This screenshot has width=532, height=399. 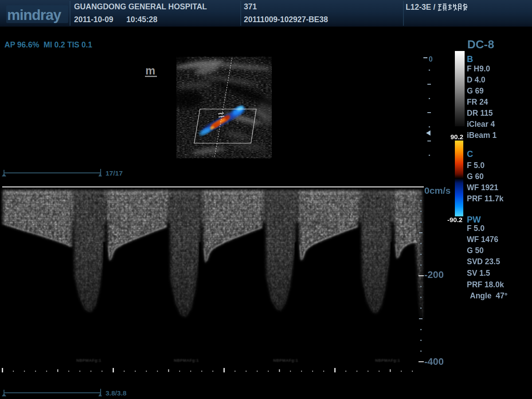 What do you see at coordinates (438, 191) in the screenshot?
I see `svg-text: 0cm/s` at bounding box center [438, 191].